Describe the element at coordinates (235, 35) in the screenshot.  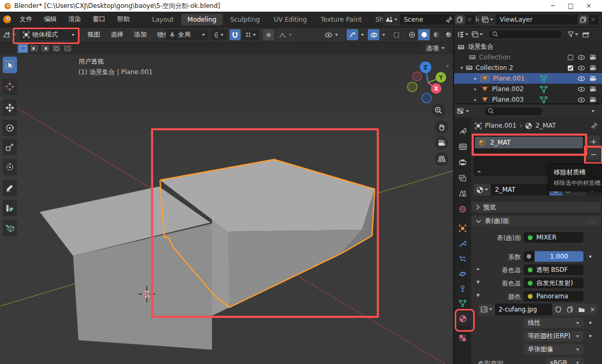
I see `snap-toggle` at that location.